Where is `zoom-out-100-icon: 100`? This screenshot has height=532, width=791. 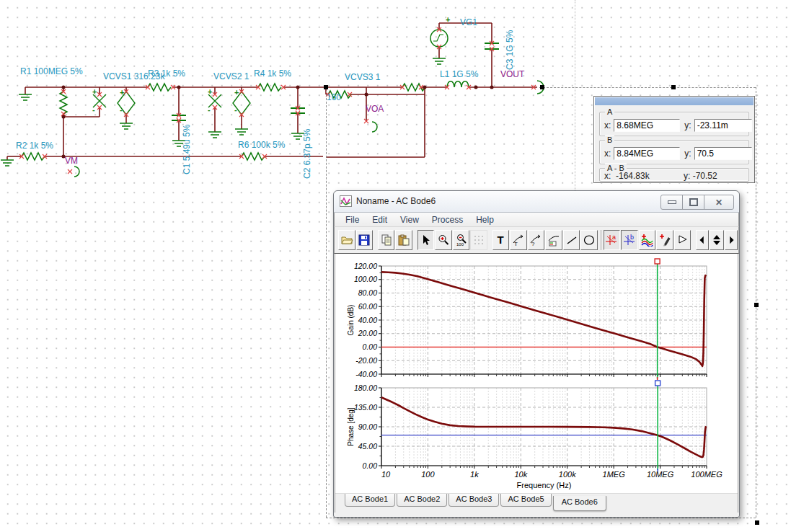 zoom-out-100-icon: 100 is located at coordinates (461, 240).